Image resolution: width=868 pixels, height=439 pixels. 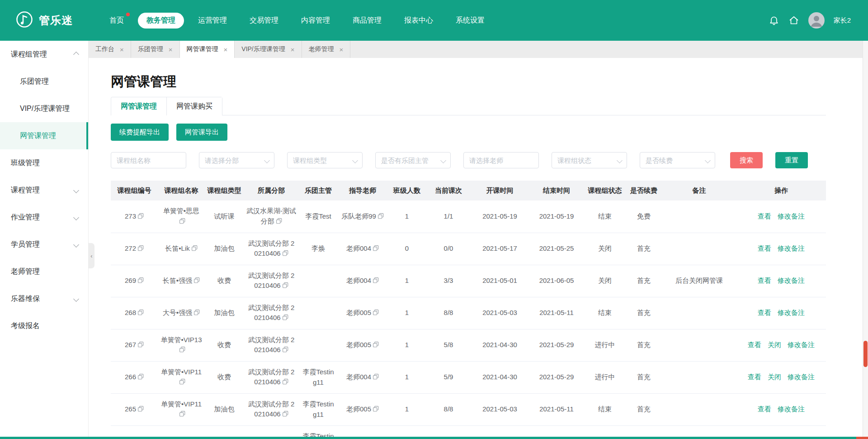 I want to click on topnav-item-2: 运营管理, so click(x=212, y=21).